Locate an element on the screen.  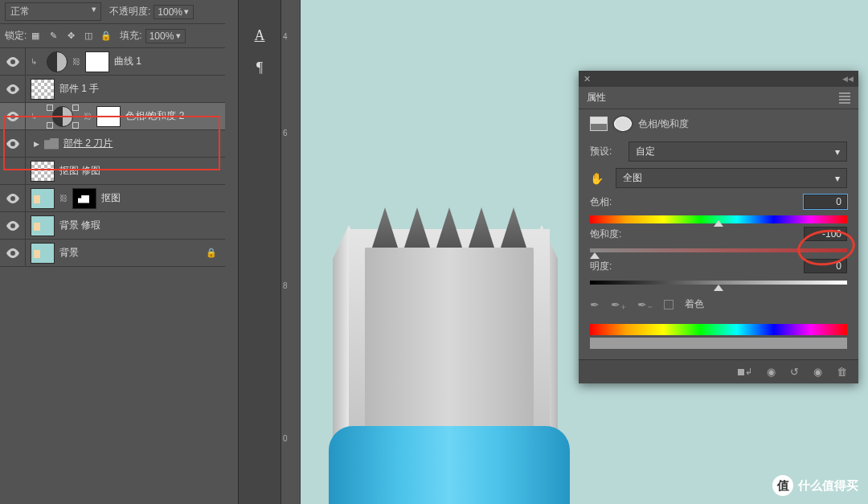
layer-name: 抠图 修图 is located at coordinates (80, 170).